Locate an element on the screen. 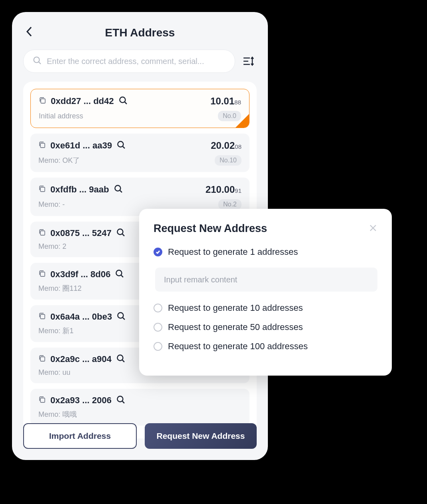  memo-text: Memo: uu is located at coordinates (54, 373).